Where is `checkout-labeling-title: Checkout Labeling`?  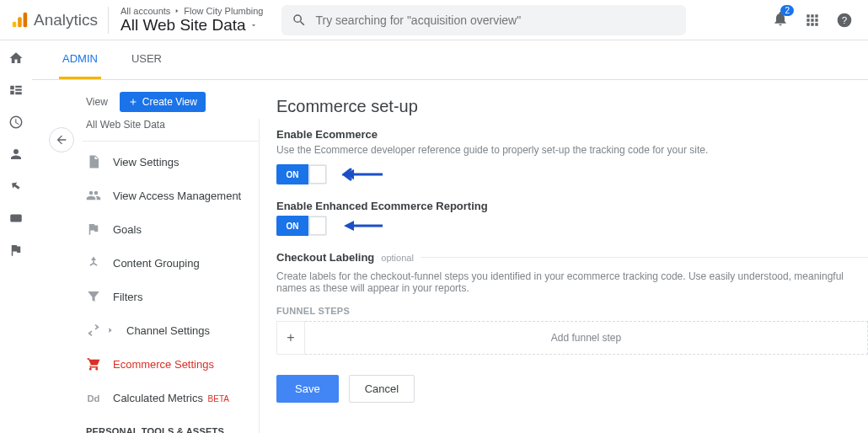
checkout-labeling-title: Checkout Labeling is located at coordinates (325, 258).